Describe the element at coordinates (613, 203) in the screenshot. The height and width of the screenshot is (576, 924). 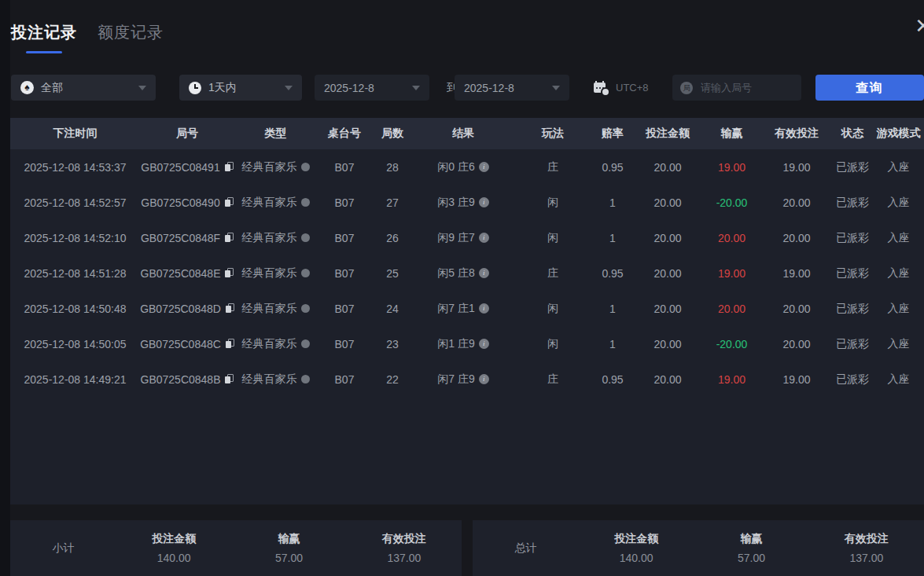
I see `cell-odds: 1` at that location.